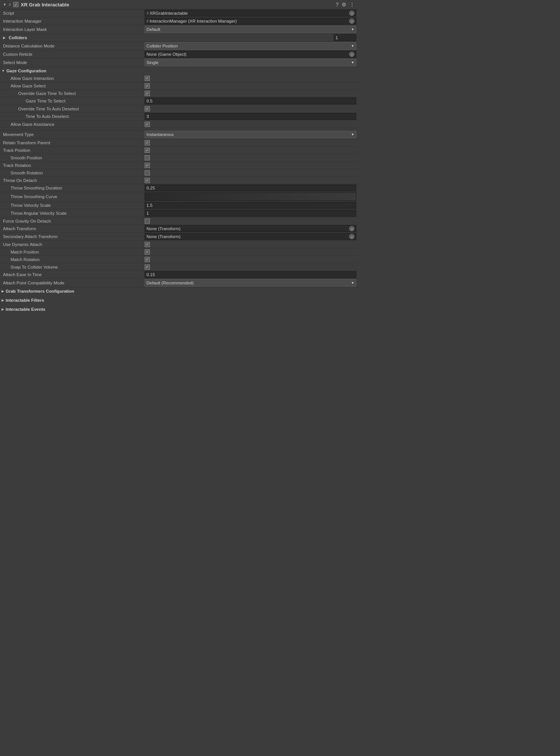 The image size is (560, 756). I want to click on track-rotation-value-col: ✓, so click(250, 165).